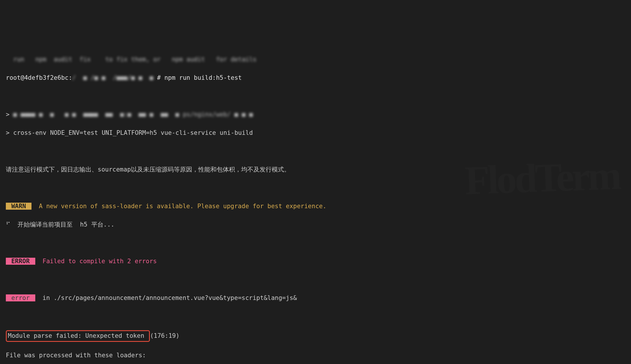  What do you see at coordinates (131, 59) in the screenshot?
I see `blurred-line: run npm audit fix to fix them, or npm au…` at bounding box center [131, 59].